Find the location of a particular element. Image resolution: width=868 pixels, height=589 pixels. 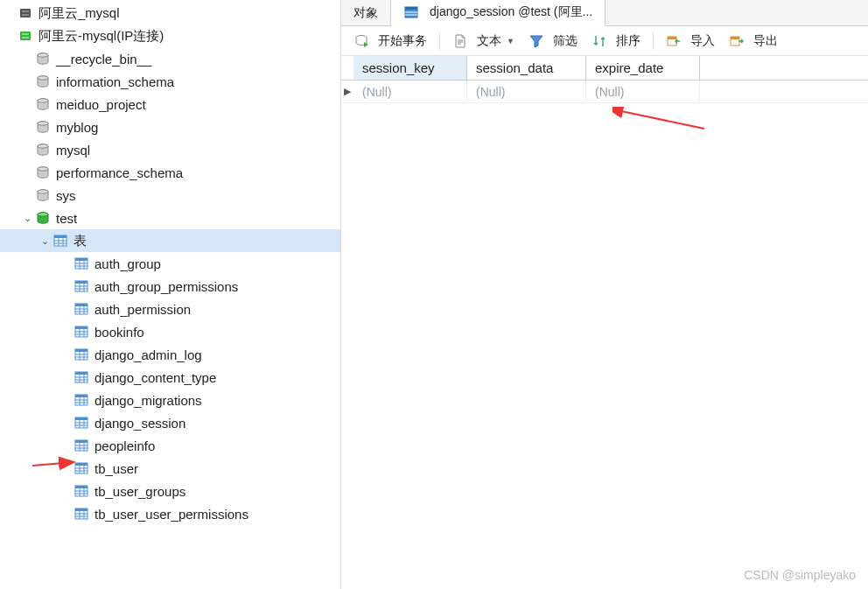

tree-item-auth-permission: auth_permission is located at coordinates (170, 309).